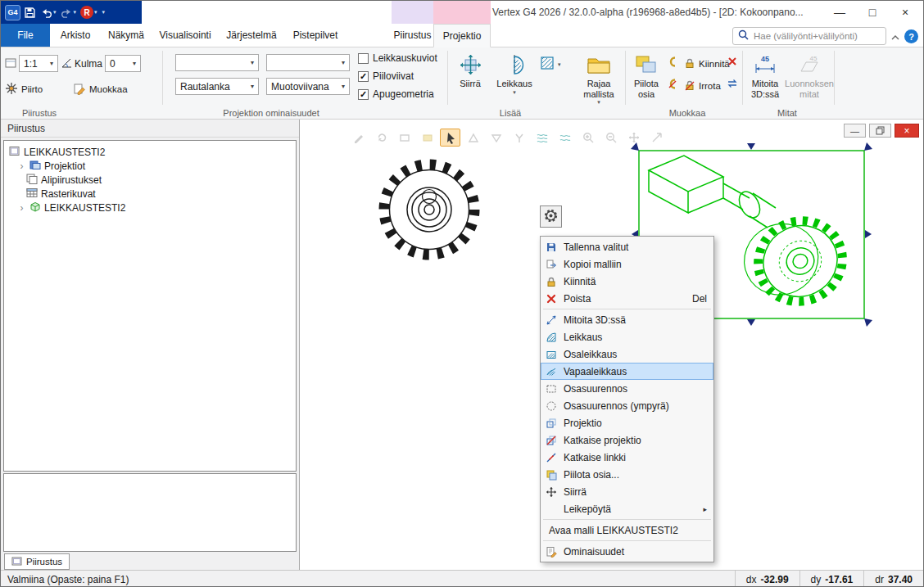 The height and width of the screenshot is (587, 924). What do you see at coordinates (103, 12) in the screenshot?
I see `qat-customize-button` at bounding box center [103, 12].